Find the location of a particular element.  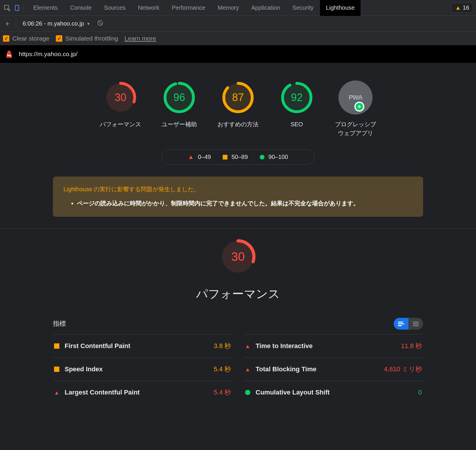

report-name: 6:06:26 - m.yahoo.co.jp is located at coordinates (53, 23).